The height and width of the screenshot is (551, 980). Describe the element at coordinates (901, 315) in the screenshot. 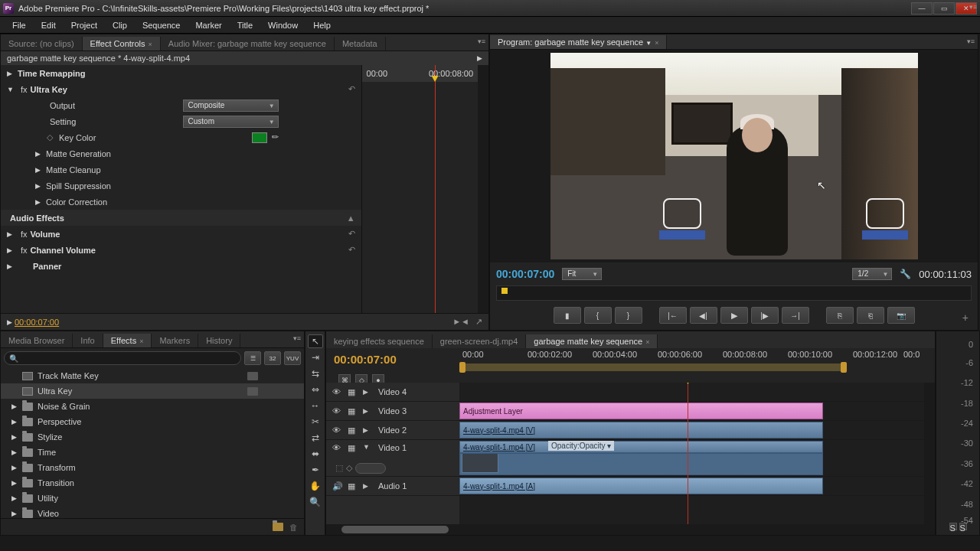

I see `export-frame-button: 📷` at that location.